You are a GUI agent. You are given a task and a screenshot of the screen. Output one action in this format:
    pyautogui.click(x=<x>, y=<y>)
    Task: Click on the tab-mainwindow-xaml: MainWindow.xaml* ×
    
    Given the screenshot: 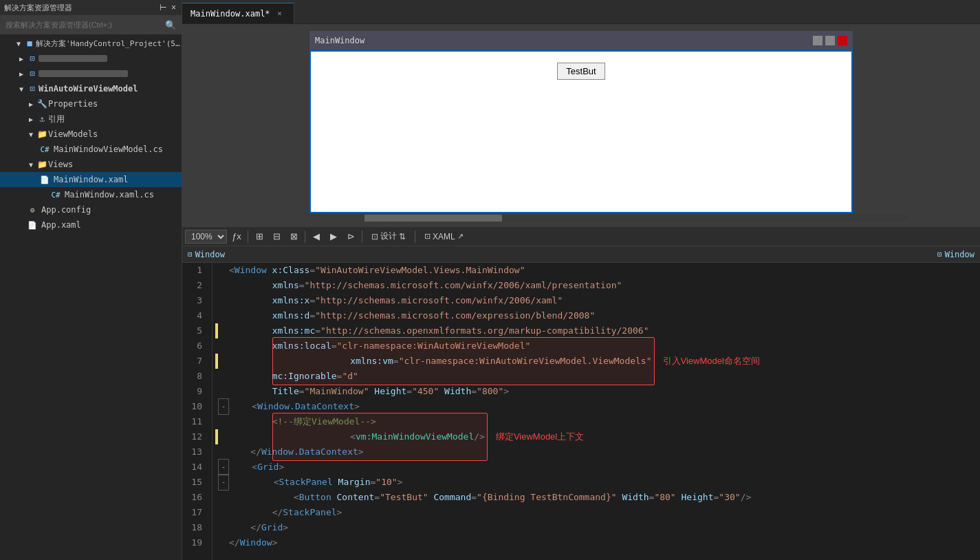 What is the action you would take?
    pyautogui.click(x=238, y=13)
    